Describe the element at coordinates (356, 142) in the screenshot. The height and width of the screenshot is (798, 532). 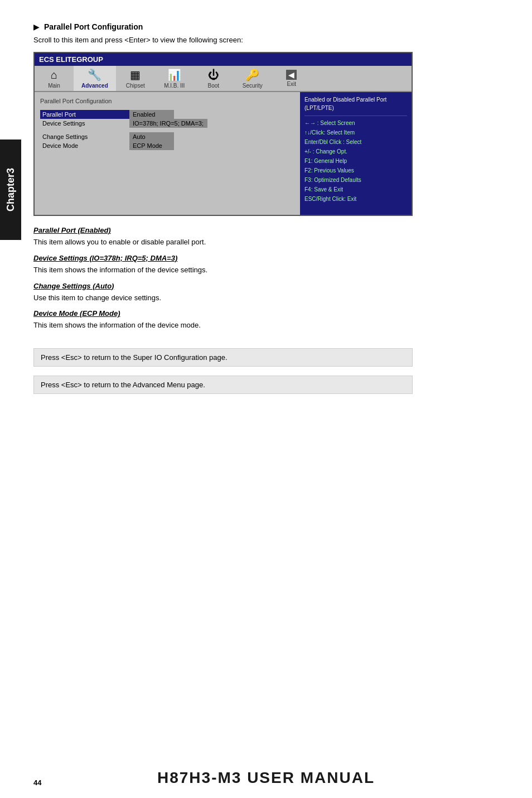
I see `help-key-3: Enter/Dbl Click : Select` at that location.